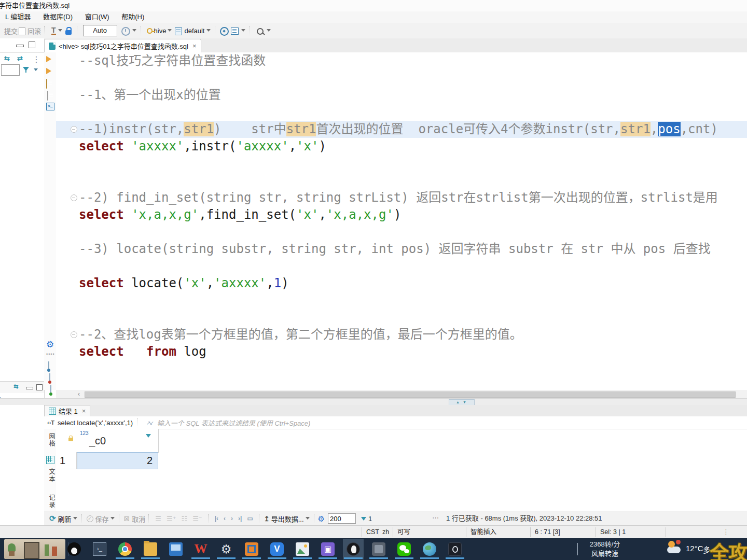 Image resolution: width=747 pixels, height=560 pixels. Describe the element at coordinates (201, 549) in the screenshot. I see `taskbar-wps-icon: W` at that location.